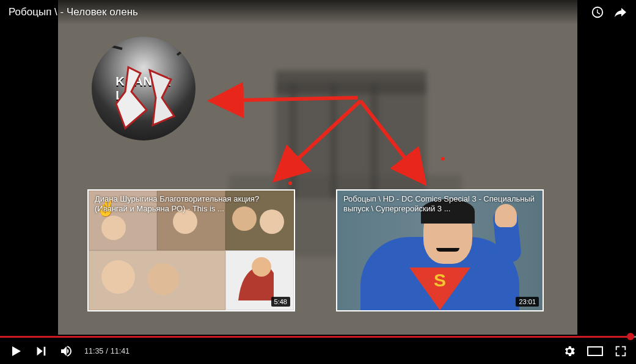 The width and height of the screenshot is (636, 364). What do you see at coordinates (16, 351) in the screenshot?
I see `play-icon` at bounding box center [16, 351].